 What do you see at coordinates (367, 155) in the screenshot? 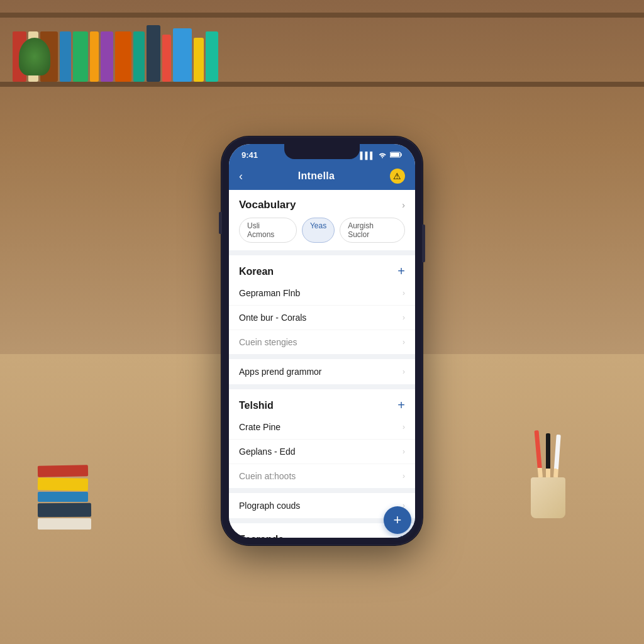
I see `signal-icon: ▌▌▌` at bounding box center [367, 155].